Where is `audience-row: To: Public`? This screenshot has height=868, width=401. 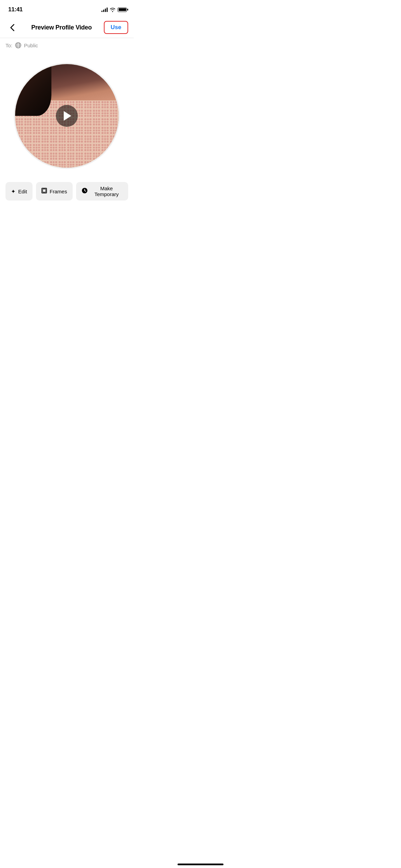 audience-row: To: Public is located at coordinates (67, 45).